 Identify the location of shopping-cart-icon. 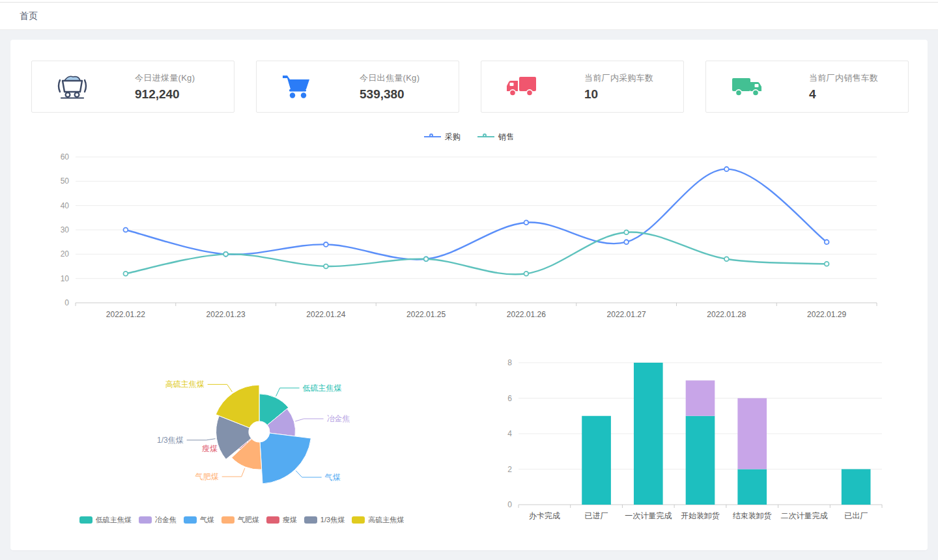
(300, 87).